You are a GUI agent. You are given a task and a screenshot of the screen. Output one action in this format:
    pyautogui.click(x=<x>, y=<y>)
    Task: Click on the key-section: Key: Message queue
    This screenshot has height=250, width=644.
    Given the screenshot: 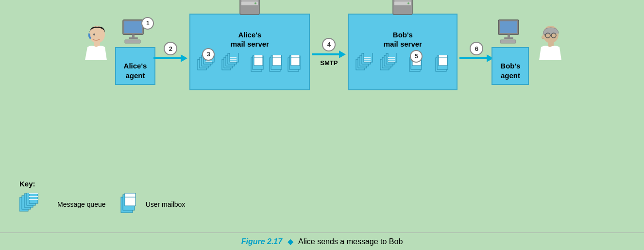 What is the action you would take?
    pyautogui.click(x=102, y=198)
    